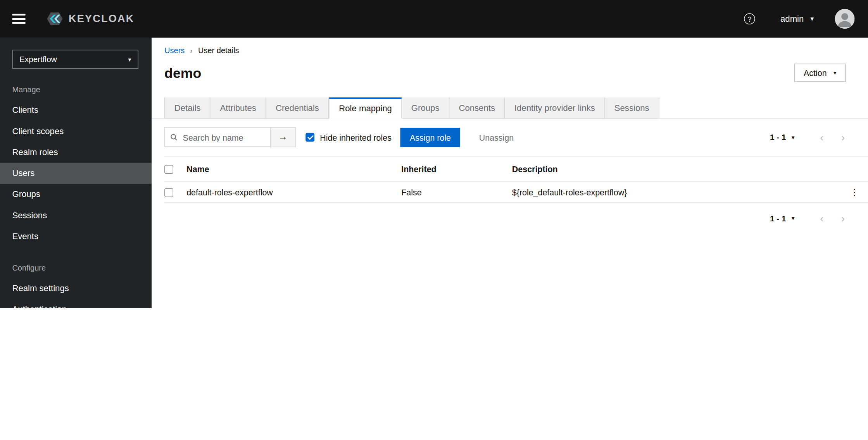 This screenshot has height=440, width=868. I want to click on user-menu: admin ▾, so click(797, 19).